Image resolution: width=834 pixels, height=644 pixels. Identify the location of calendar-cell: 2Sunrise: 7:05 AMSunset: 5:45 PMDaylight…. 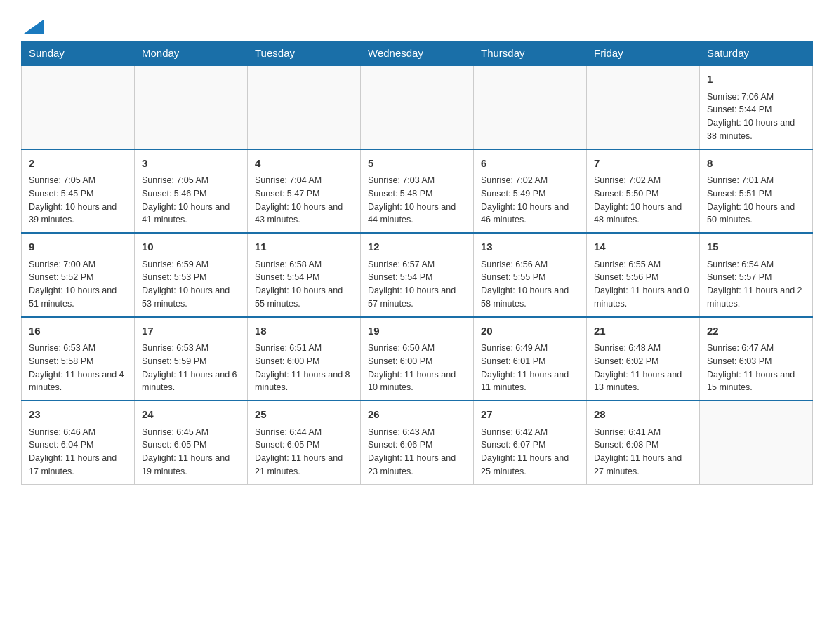
(79, 192).